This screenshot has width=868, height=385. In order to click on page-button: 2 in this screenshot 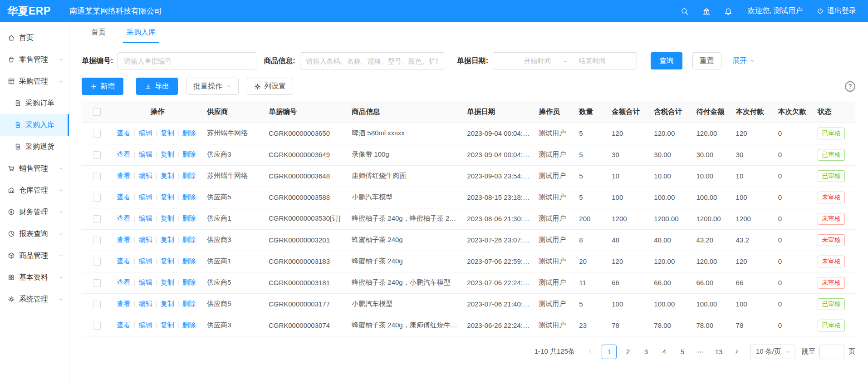, I will do `click(628, 352)`.